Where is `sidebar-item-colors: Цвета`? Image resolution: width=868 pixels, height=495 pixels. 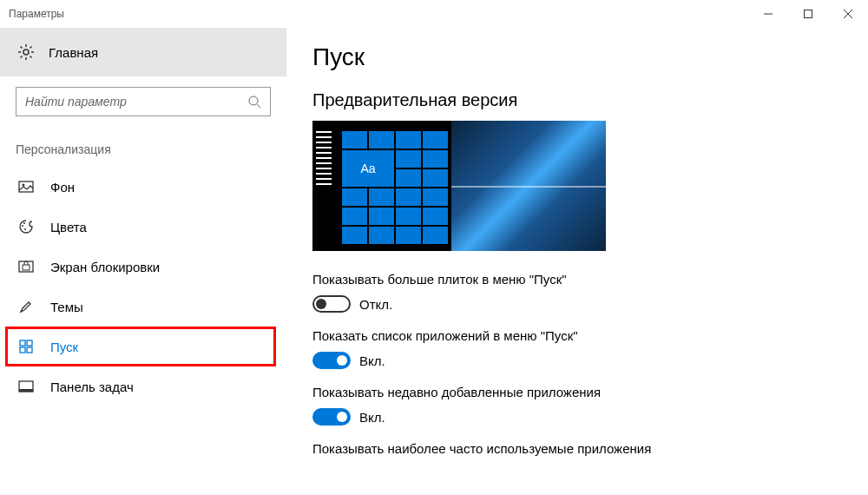 sidebar-item-colors: Цвета is located at coordinates (143, 227).